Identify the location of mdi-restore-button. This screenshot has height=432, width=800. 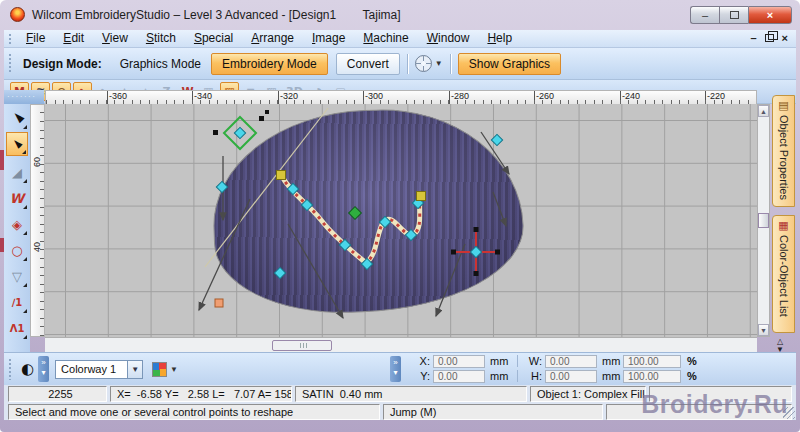
(770, 38).